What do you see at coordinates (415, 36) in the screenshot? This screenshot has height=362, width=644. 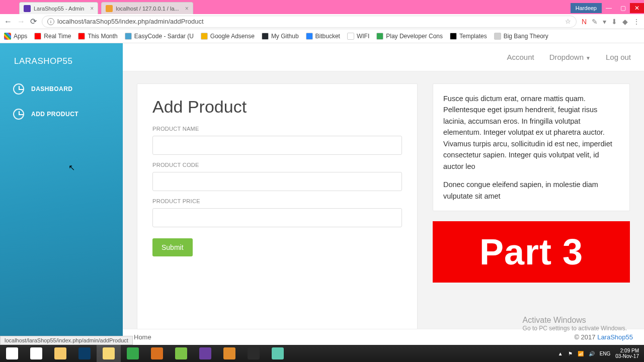 I see `bookmark-label: Play Developer Cons` at bounding box center [415, 36].